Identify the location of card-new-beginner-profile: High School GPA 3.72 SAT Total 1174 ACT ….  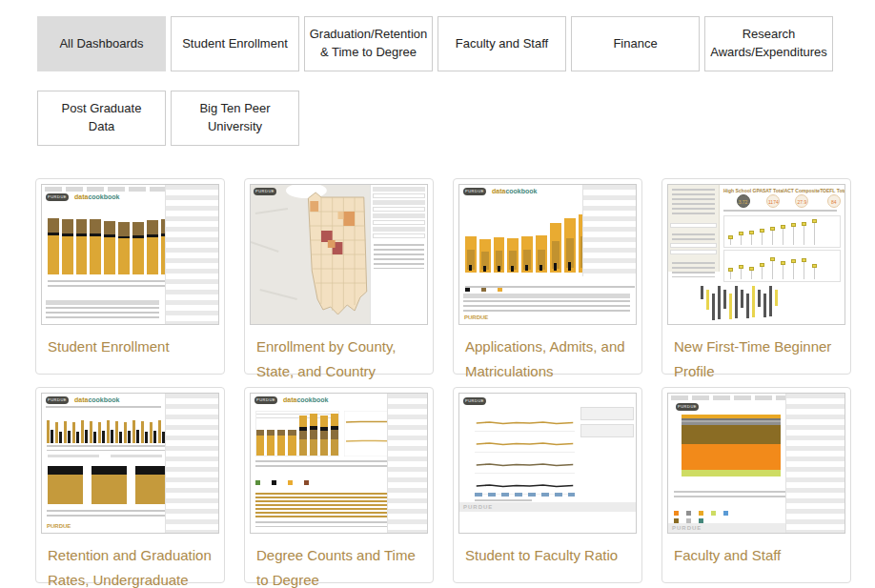
(757, 276).